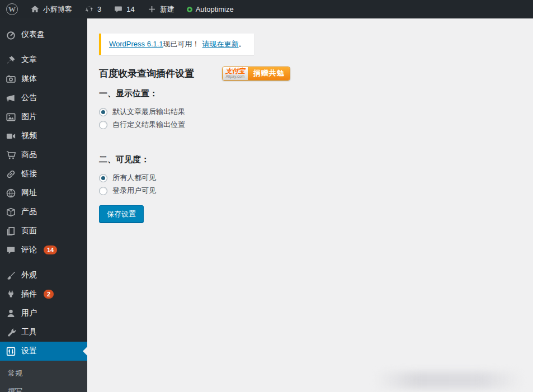 This screenshot has width=533, height=392. I want to click on blurred-watermark, so click(449, 380).